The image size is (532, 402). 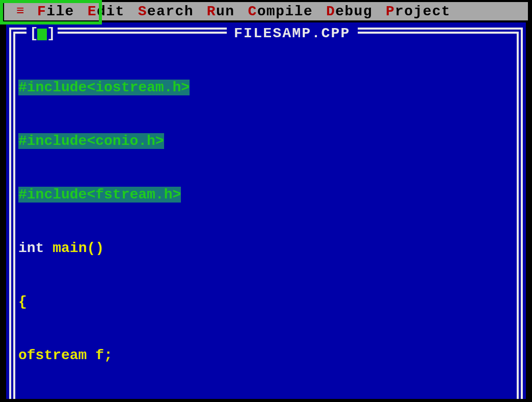 I want to click on code-line: #include<fstream.h>, so click(x=266, y=195).